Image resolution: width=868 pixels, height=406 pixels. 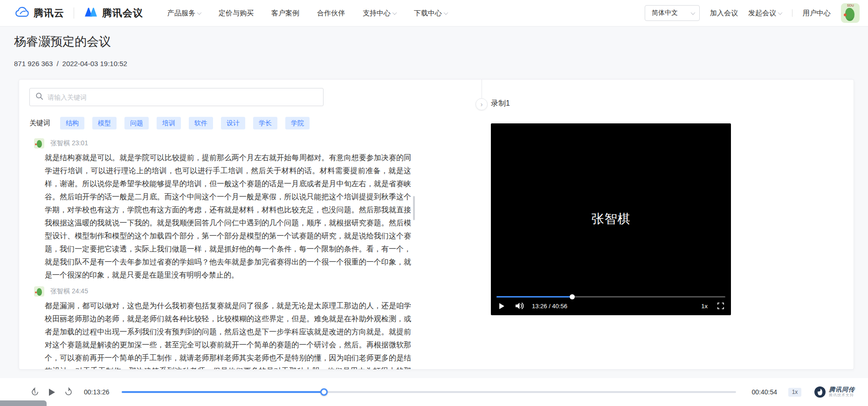 I want to click on nav-item-label: 定价与购买, so click(x=236, y=13).